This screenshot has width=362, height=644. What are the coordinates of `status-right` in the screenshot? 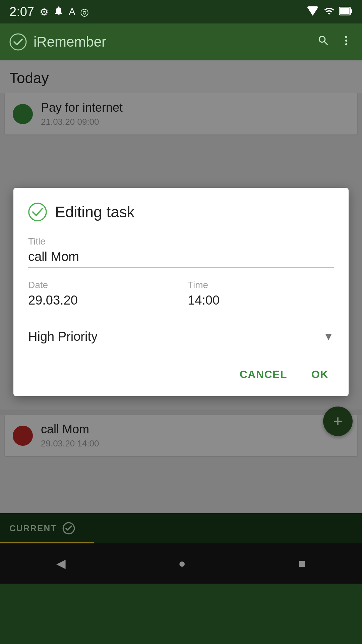 It's located at (329, 12).